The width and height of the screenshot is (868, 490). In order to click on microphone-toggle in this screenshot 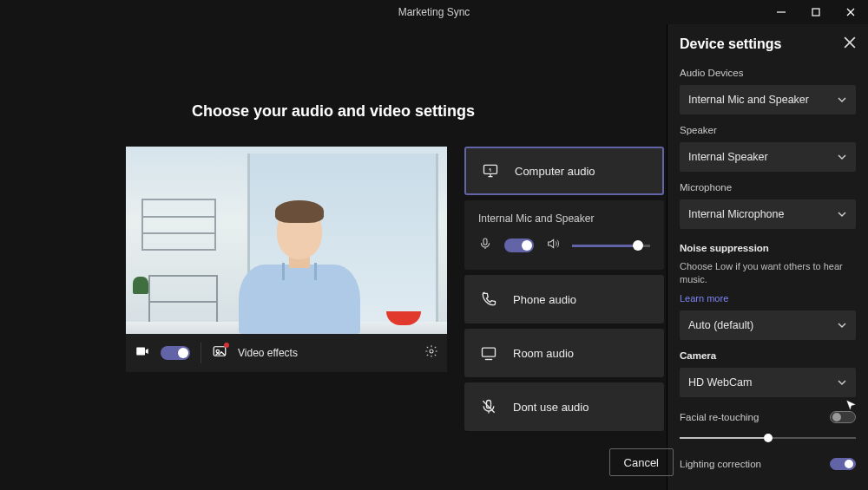, I will do `click(519, 245)`.